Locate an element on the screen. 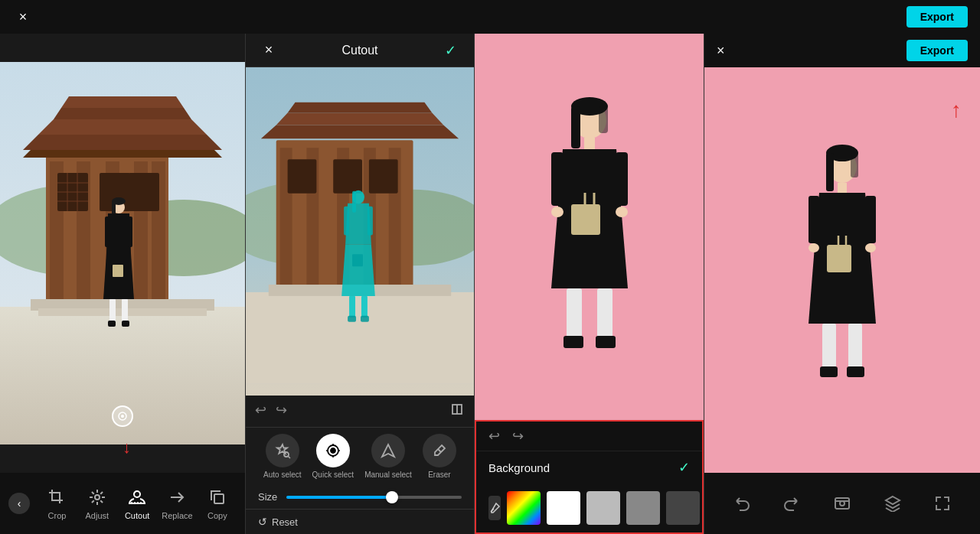 The height and width of the screenshot is (534, 980). right-photo-button is located at coordinates (842, 503).